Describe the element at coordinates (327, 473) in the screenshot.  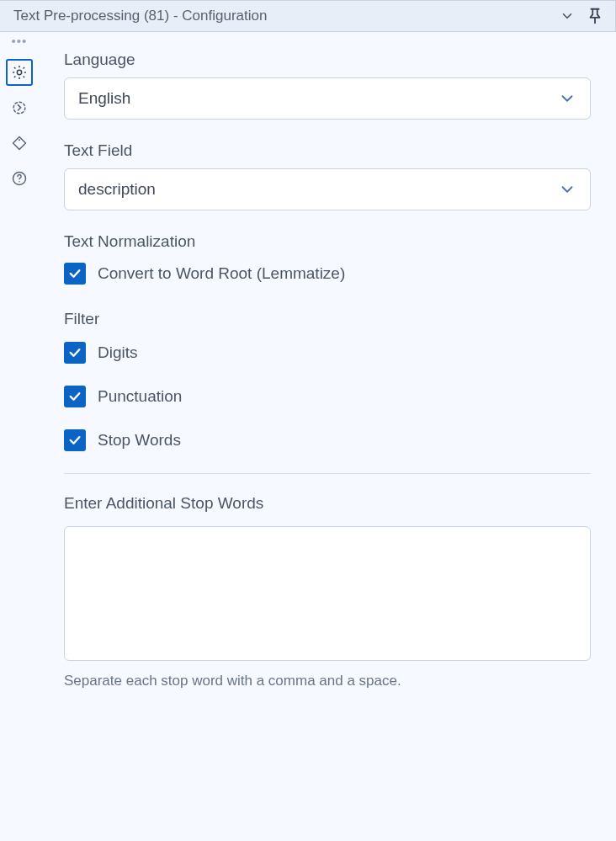
I see `section-divider` at that location.